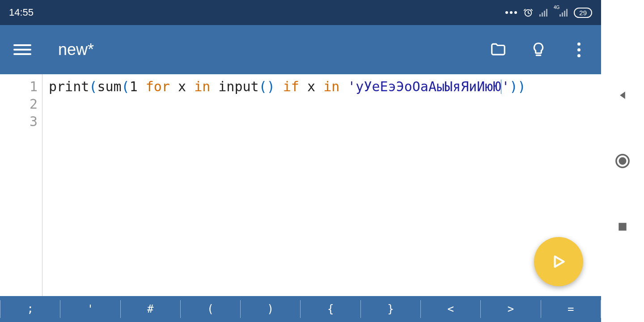 The width and height of the screenshot is (644, 322). I want to click on more-dots-icon, so click(511, 13).